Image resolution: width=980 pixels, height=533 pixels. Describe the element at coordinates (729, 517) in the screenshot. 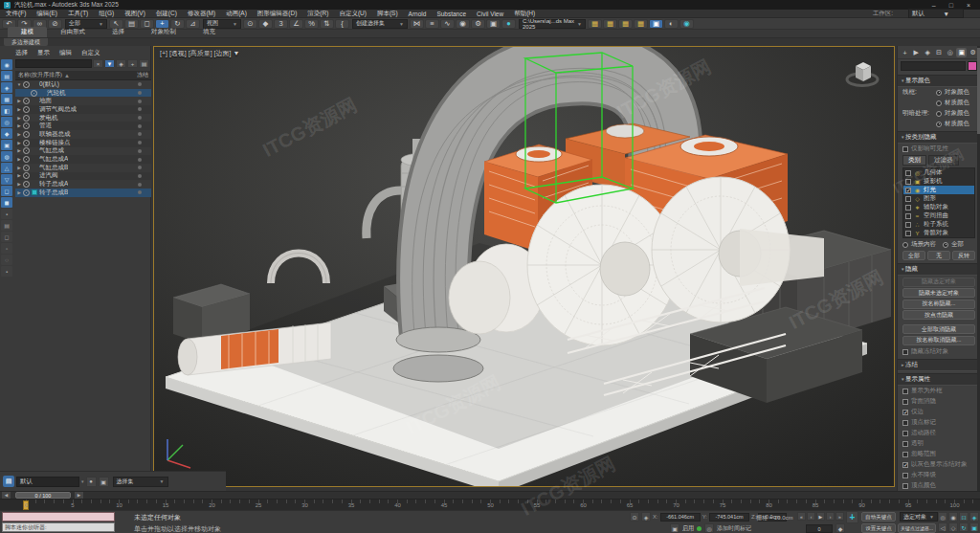

I see `y-coord-field: -745.041cm` at that location.